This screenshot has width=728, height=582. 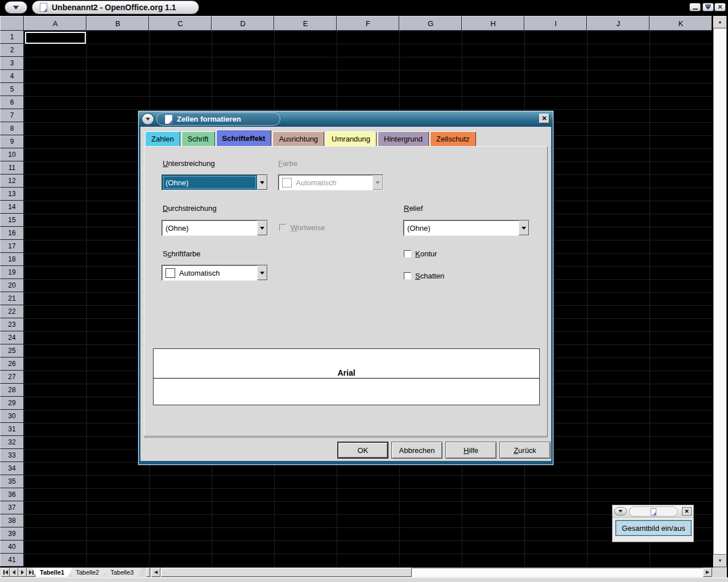 What do you see at coordinates (417, 450) in the screenshot?
I see `abbrechen-button: Abbrechen` at bounding box center [417, 450].